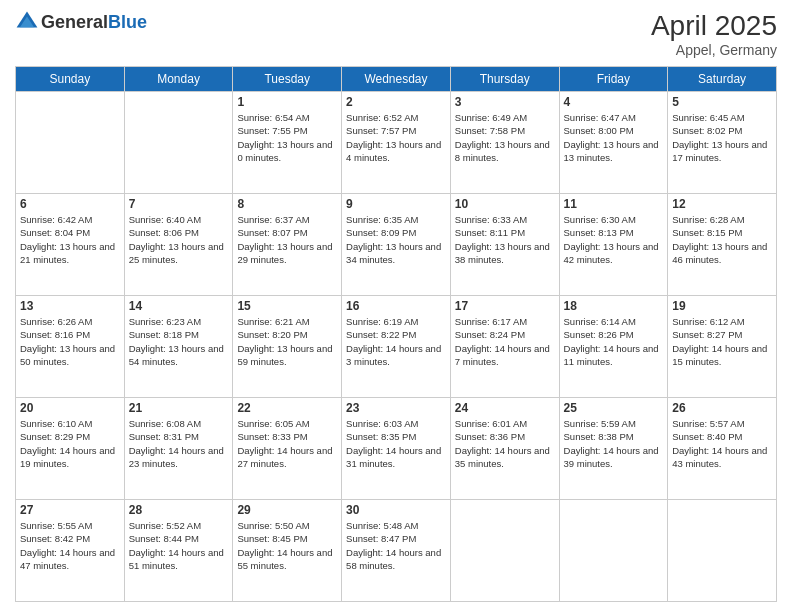 This screenshot has height=612, width=792. Describe the element at coordinates (70, 80) in the screenshot. I see `day-of-week-header: Sunday` at that location.